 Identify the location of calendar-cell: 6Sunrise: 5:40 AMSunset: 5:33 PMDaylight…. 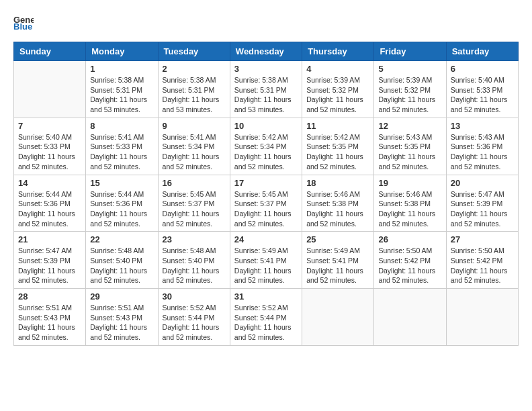
(482, 90).